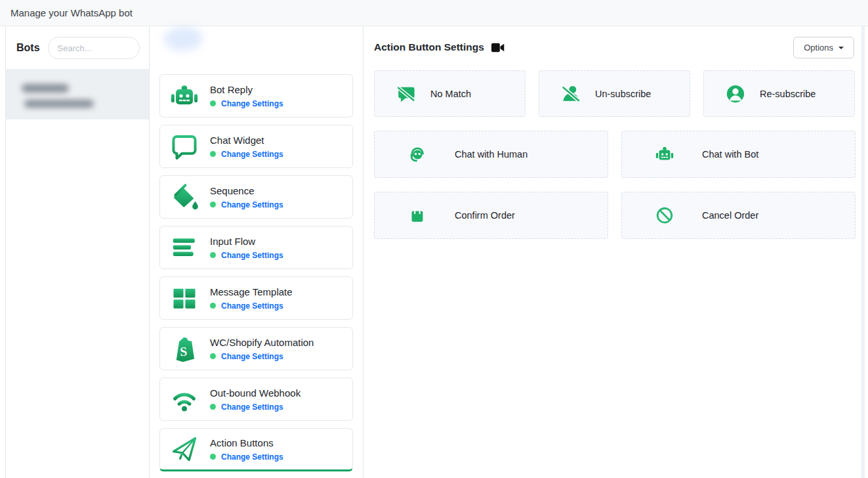  What do you see at coordinates (256, 450) in the screenshot?
I see `feature-card-action-buttons: Action Buttons Change Settings` at bounding box center [256, 450].